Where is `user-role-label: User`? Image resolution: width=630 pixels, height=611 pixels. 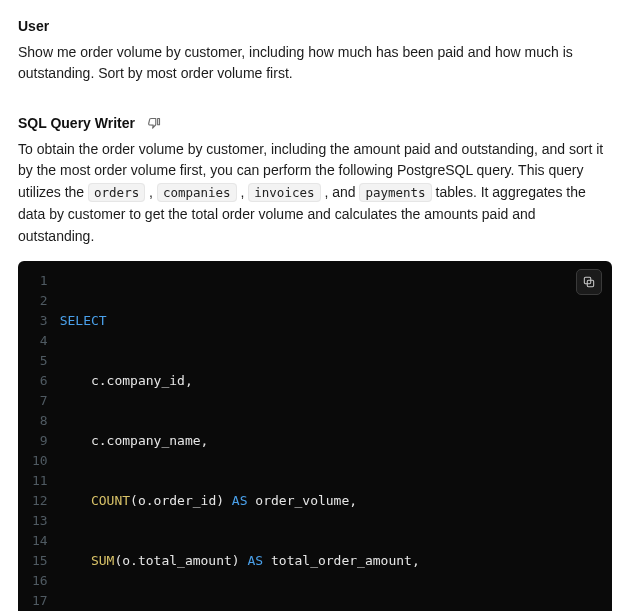
user-role-label: User is located at coordinates (315, 27).